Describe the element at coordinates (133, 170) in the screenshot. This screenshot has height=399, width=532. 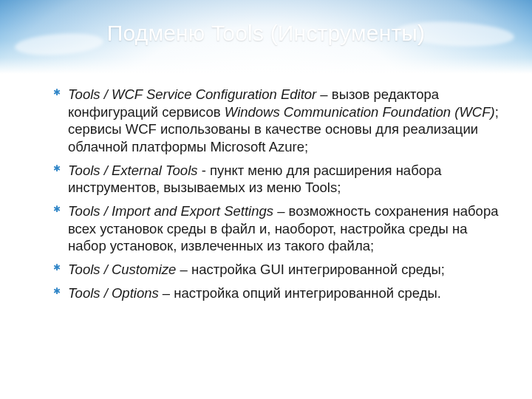
I see `item-lead-text: Tools / External Tools` at that location.